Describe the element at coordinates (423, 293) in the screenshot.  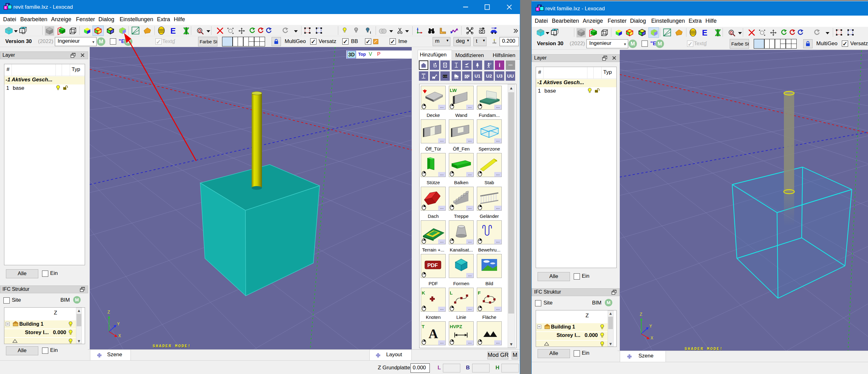
I see `svg-text: K` at that location.